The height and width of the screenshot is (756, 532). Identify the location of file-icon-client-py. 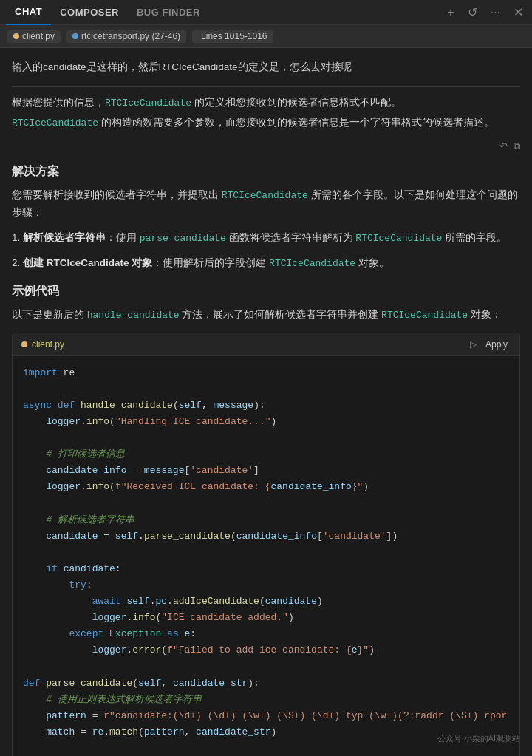
(16, 36).